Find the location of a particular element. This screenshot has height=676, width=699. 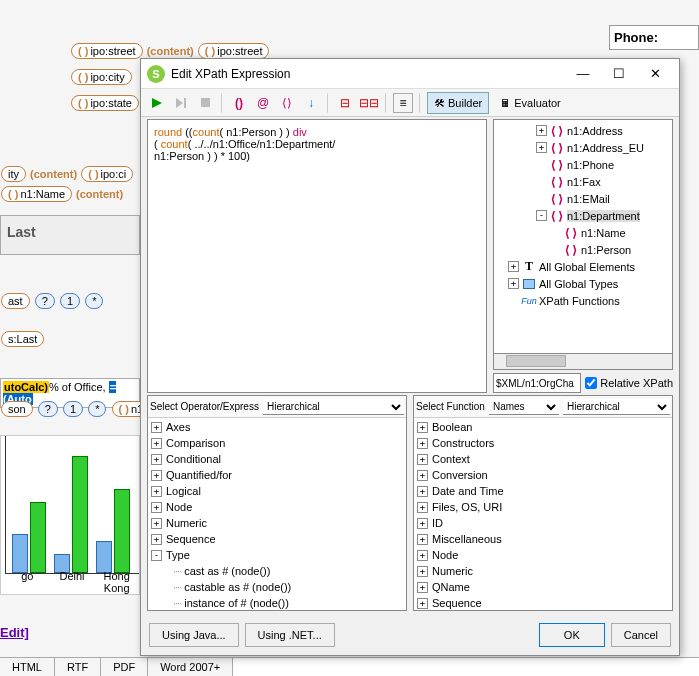

hammer-icon: 🛠 is located at coordinates (440, 103).